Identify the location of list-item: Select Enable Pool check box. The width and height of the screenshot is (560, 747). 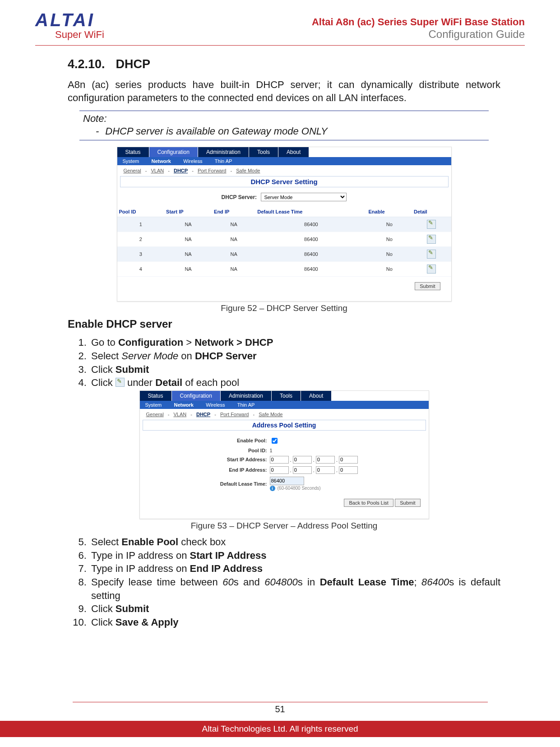
(295, 542).